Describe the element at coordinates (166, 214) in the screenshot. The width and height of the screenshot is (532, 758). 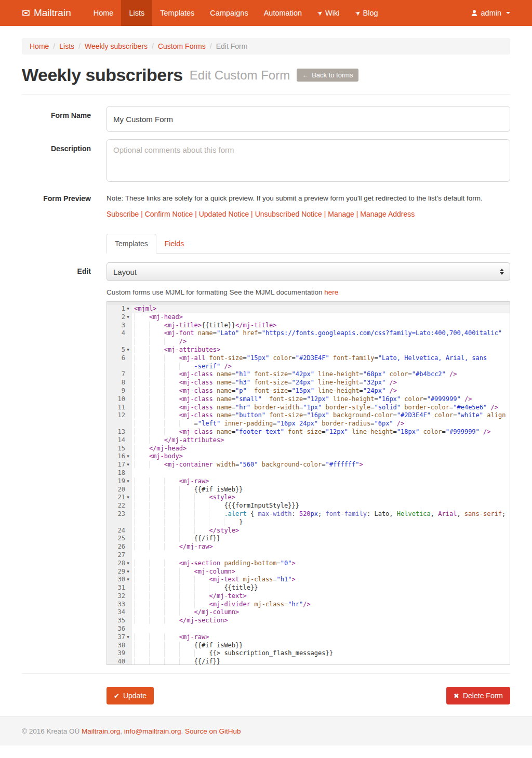
I see `preview-link-confirm-notice: Confirm Notice` at that location.